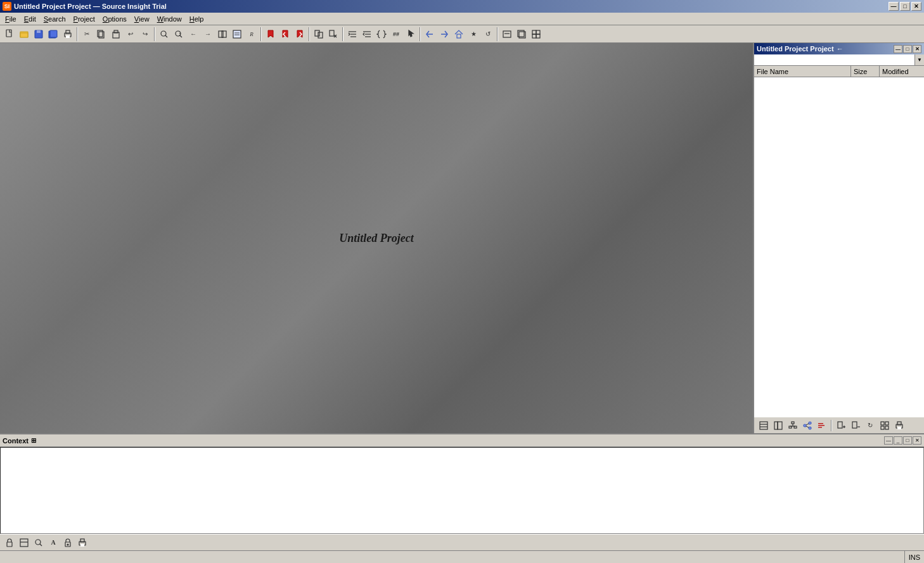 The image size is (924, 563). I want to click on menu-help: Help, so click(196, 19).